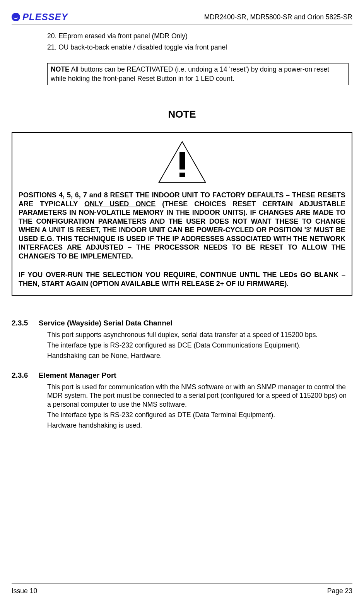 This screenshot has height=606, width=364. What do you see at coordinates (182, 323) in the screenshot?
I see `section-235-heading: 2.3.5Service (Wayside) Serial Data Chann…` at bounding box center [182, 323].